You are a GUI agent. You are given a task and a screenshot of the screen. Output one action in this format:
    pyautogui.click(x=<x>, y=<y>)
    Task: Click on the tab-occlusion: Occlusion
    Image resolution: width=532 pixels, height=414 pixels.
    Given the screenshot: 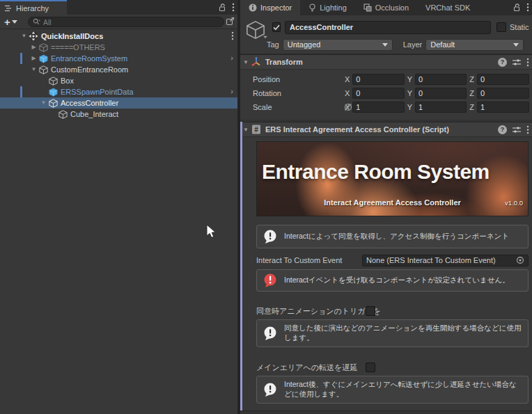 What is the action you would take?
    pyautogui.click(x=386, y=8)
    